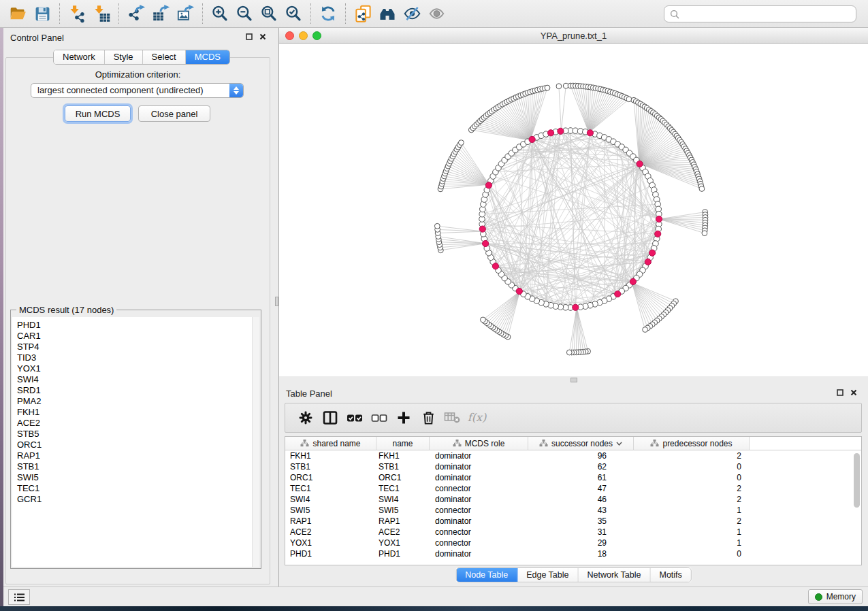 The height and width of the screenshot is (611, 868). What do you see at coordinates (136, 369) in the screenshot?
I see `mcds-result-item: YOX1` at bounding box center [136, 369].